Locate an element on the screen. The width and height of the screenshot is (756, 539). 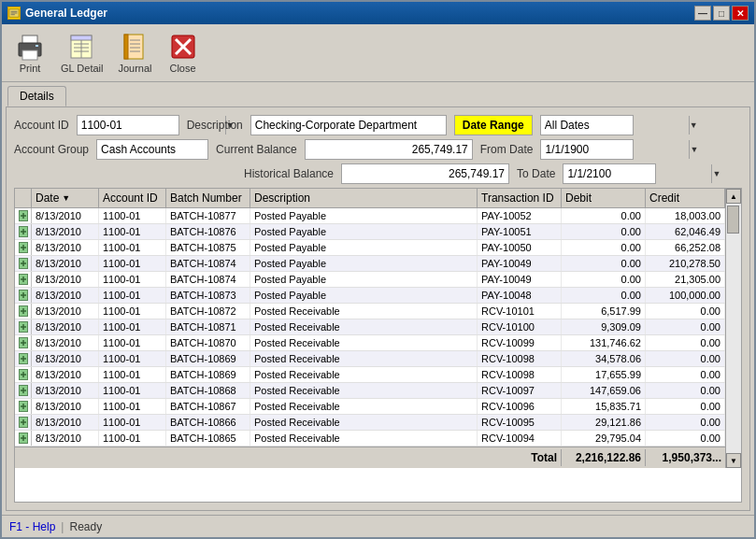
cell-trans: RCV-10101 is located at coordinates (520, 311).